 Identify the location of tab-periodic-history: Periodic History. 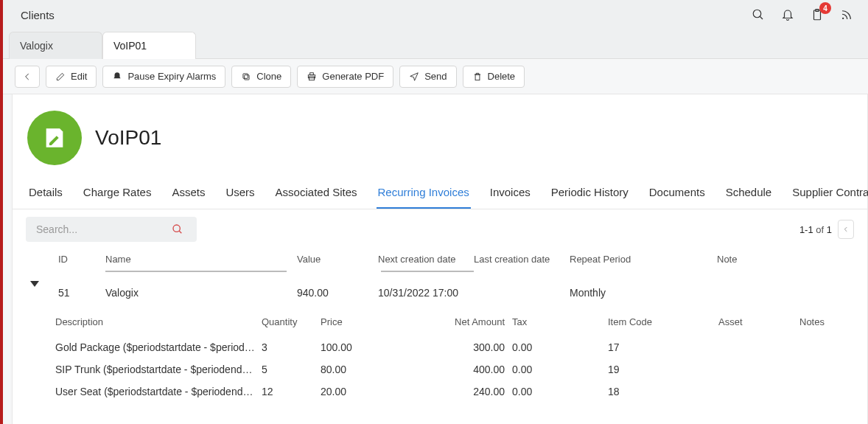
(589, 193).